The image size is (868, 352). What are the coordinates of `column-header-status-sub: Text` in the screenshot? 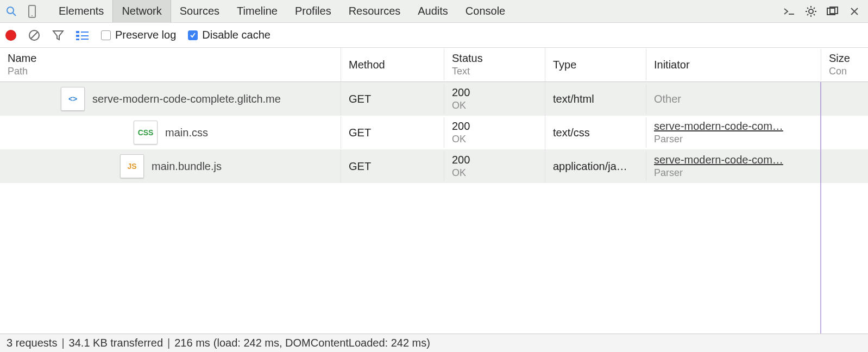 It's located at (495, 72).